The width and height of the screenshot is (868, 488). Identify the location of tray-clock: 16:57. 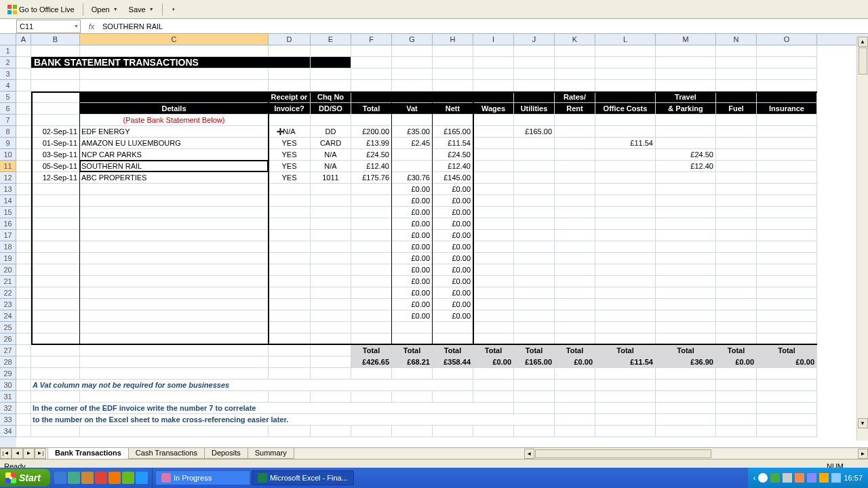
(853, 478).